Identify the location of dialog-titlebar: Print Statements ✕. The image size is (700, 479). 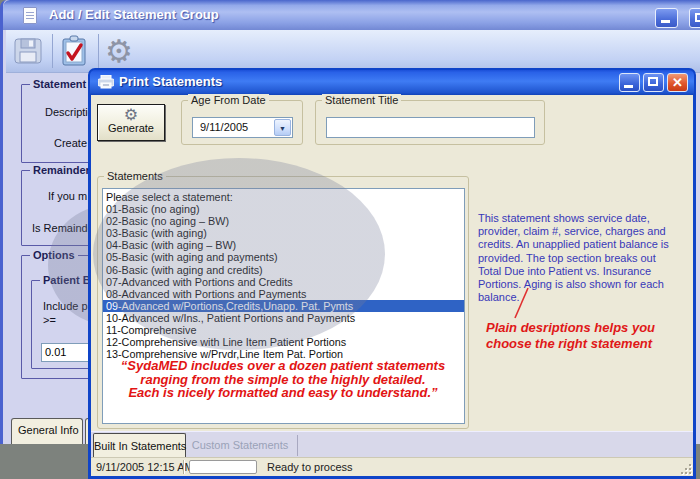
(392, 82).